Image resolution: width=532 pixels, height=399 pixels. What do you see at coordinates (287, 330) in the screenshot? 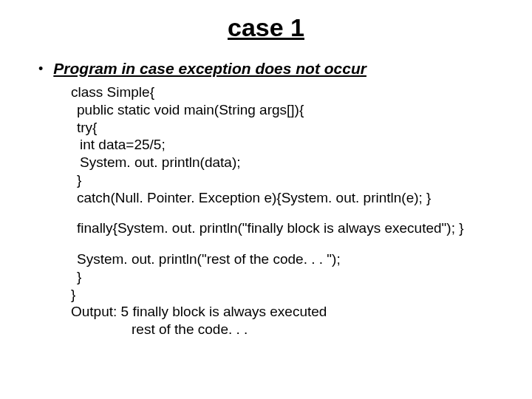
I see `output-line: rest of the code. . .` at bounding box center [287, 330].